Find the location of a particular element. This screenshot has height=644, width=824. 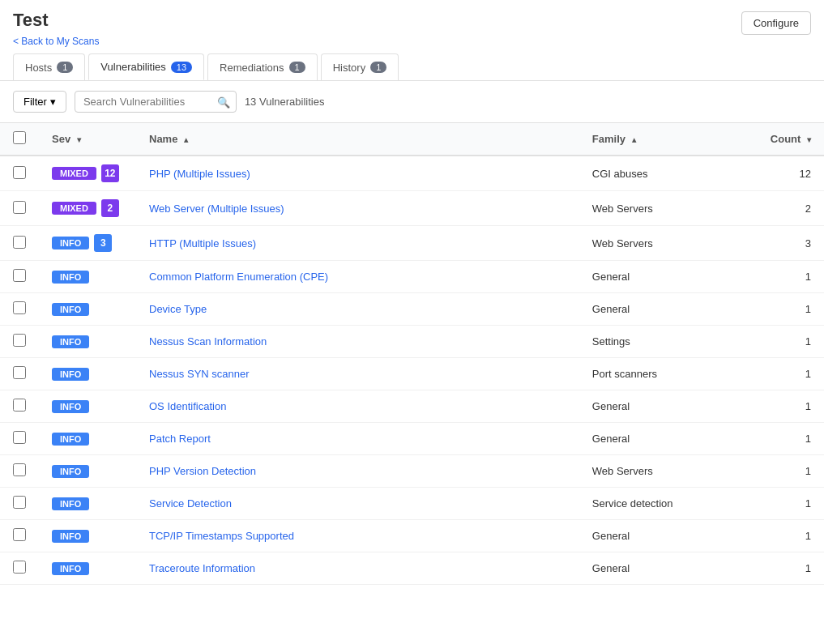

severity-badge: MIXED is located at coordinates (75, 173).